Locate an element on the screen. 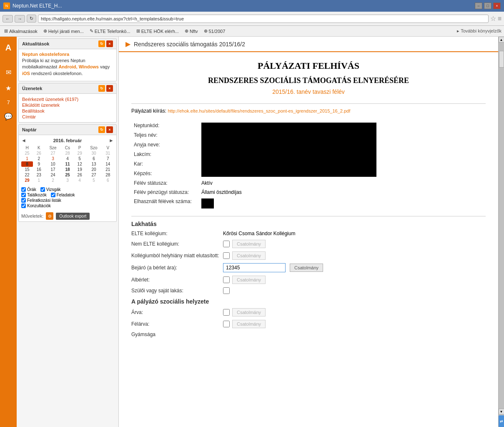 This screenshot has width=504, height=427. alberlet-checkbox is located at coordinates (226, 280).